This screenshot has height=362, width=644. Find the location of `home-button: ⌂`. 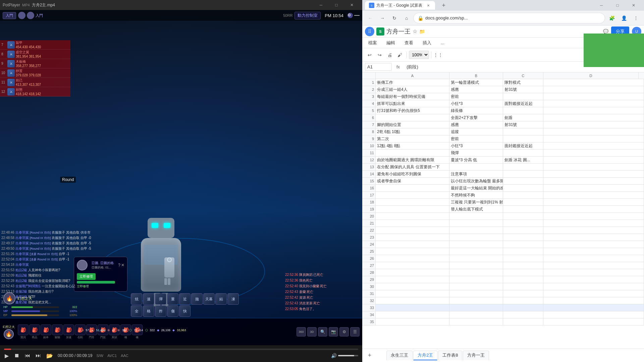

home-button: ⌂ is located at coordinates (407, 18).